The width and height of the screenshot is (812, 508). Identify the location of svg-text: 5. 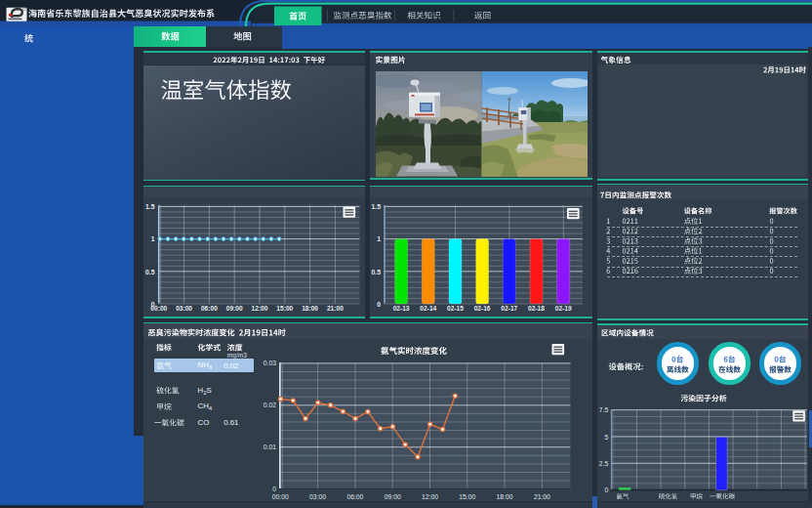
(606, 438).